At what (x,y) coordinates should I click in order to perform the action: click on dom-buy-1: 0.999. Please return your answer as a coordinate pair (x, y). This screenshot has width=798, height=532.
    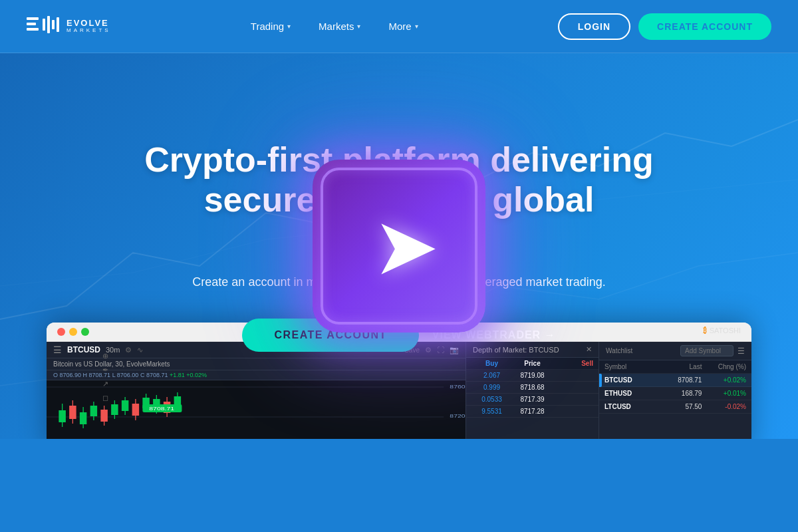
    Looking at the image, I should click on (492, 387).